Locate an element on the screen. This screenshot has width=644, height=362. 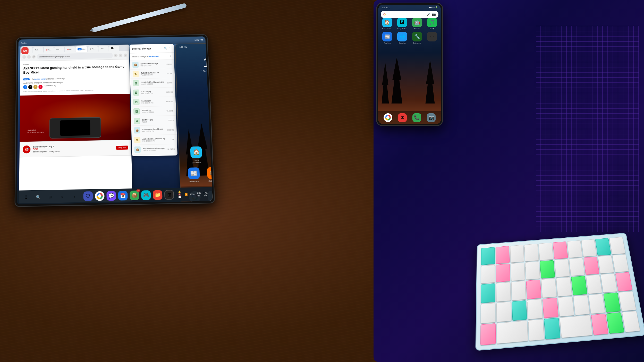
pm-read-you: 📰 Read You is located at coordinates (387, 38).